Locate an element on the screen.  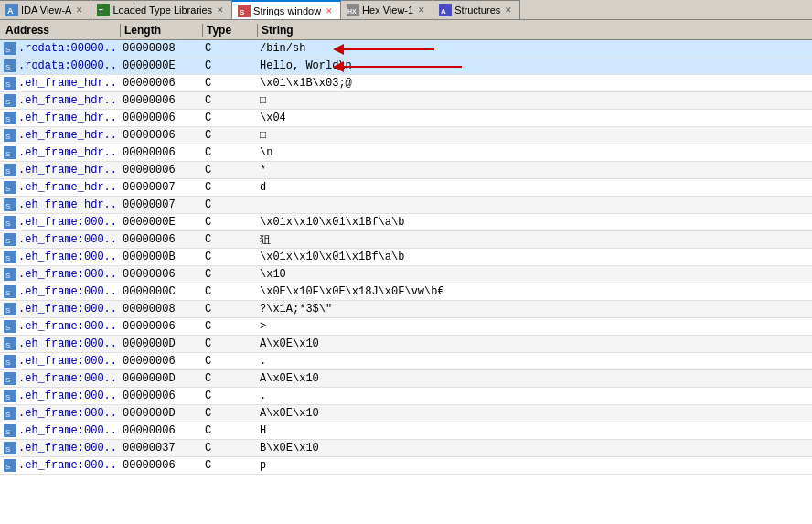
tab-hex-view: HX Hex View-1 ✕ is located at coordinates (388, 9).